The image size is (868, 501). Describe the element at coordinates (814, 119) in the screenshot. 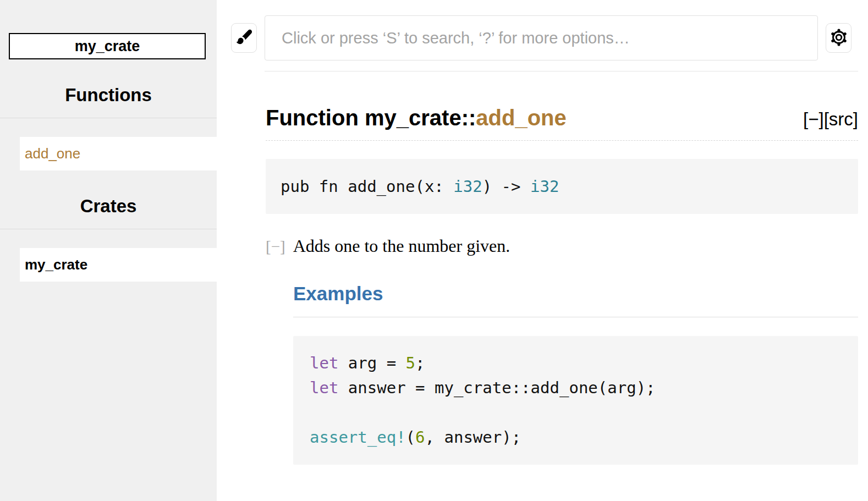

I see `collapse-all-link: [−]` at that location.